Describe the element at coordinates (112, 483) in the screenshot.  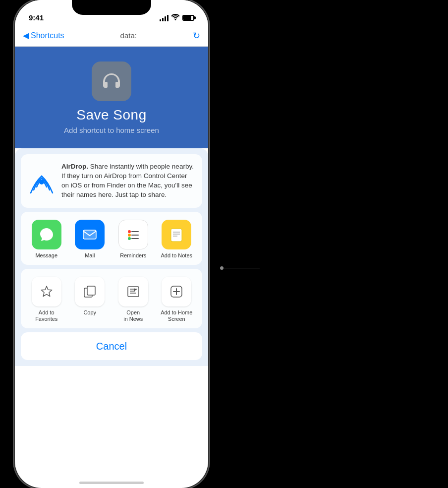
I see `home-indicator` at that location.